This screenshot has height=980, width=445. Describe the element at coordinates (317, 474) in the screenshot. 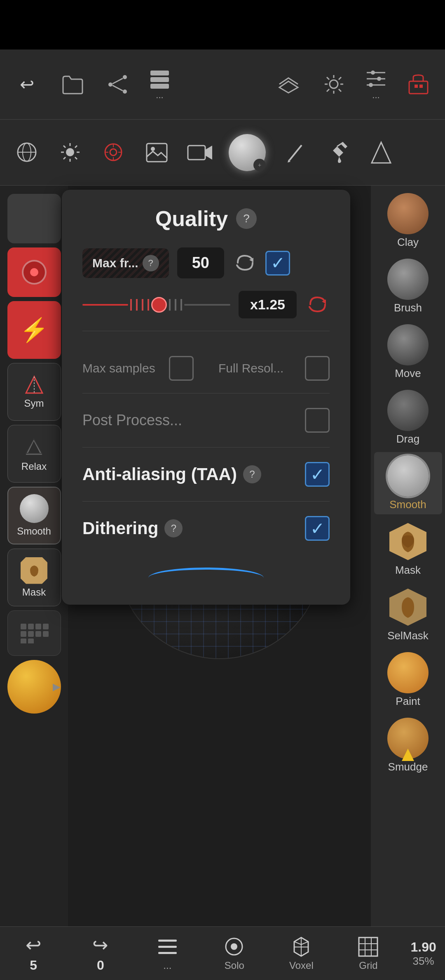

I see `aa-checkbox` at that location.